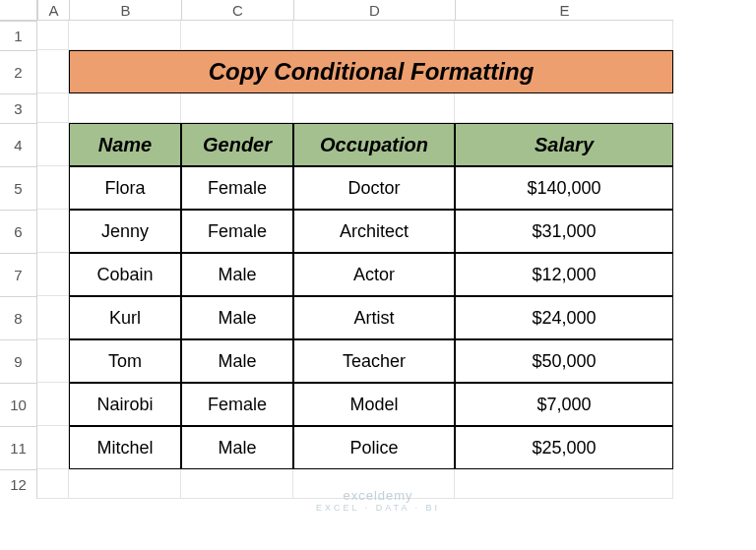 Image resolution: width=756 pixels, height=550 pixels. What do you see at coordinates (374, 318) in the screenshot?
I see `cell-occupation: Artist` at bounding box center [374, 318].